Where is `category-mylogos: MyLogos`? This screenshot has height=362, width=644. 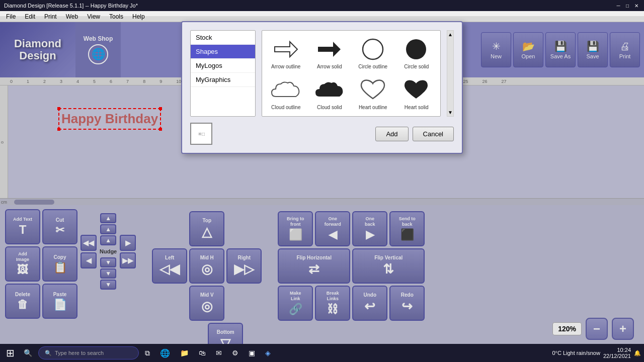
category-mylogos: MyLogos is located at coordinates (223, 66).